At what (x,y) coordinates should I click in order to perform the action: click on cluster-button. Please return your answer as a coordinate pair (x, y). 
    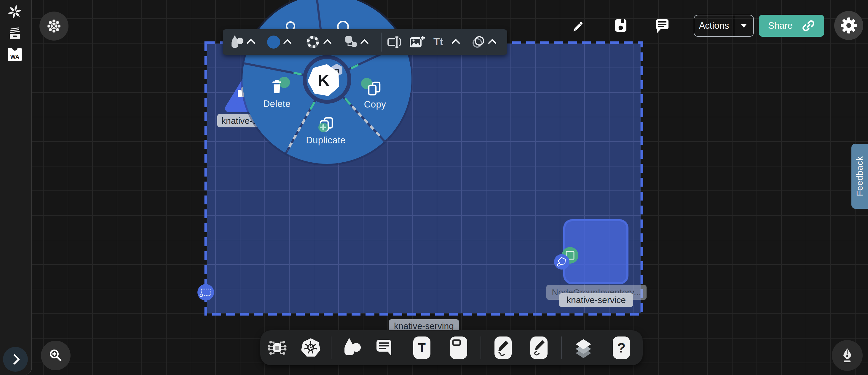
    Looking at the image, I should click on (54, 26).